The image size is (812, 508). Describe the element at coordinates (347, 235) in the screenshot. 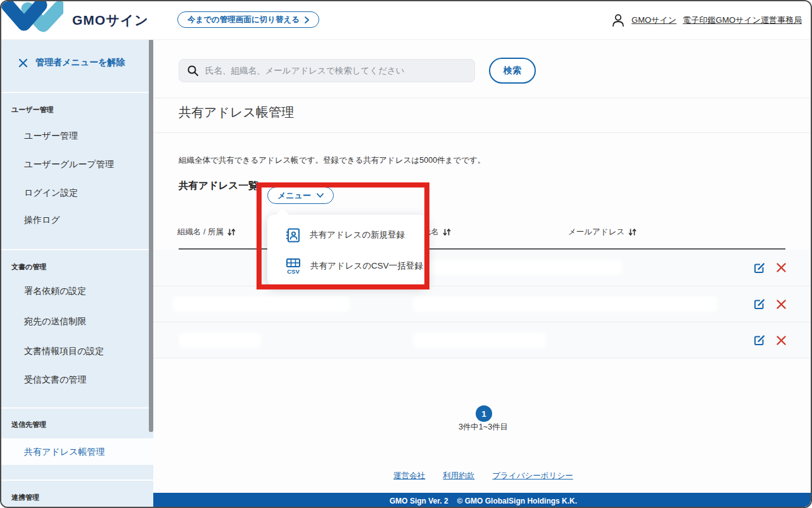

I see `menu-item-new-shared-address: 共有アドレスの新規登録` at that location.